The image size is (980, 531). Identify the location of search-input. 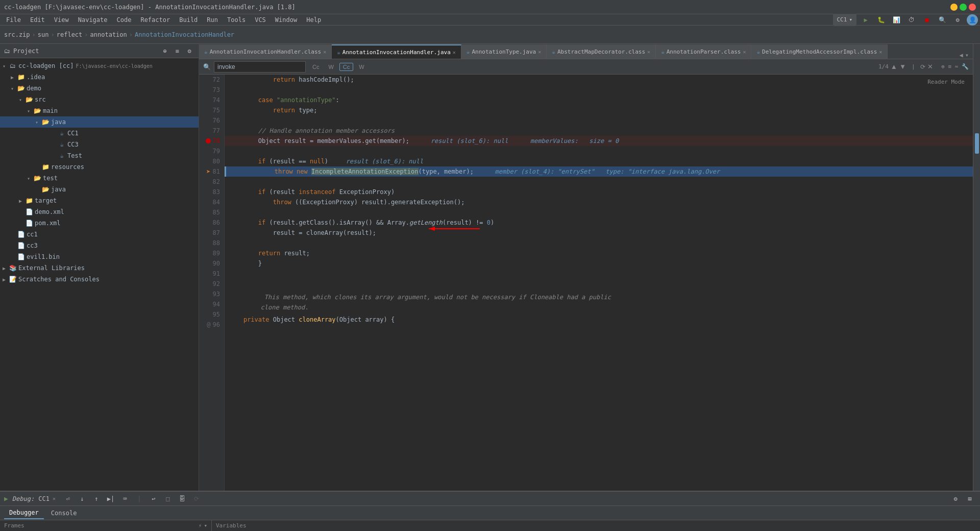
(260, 67).